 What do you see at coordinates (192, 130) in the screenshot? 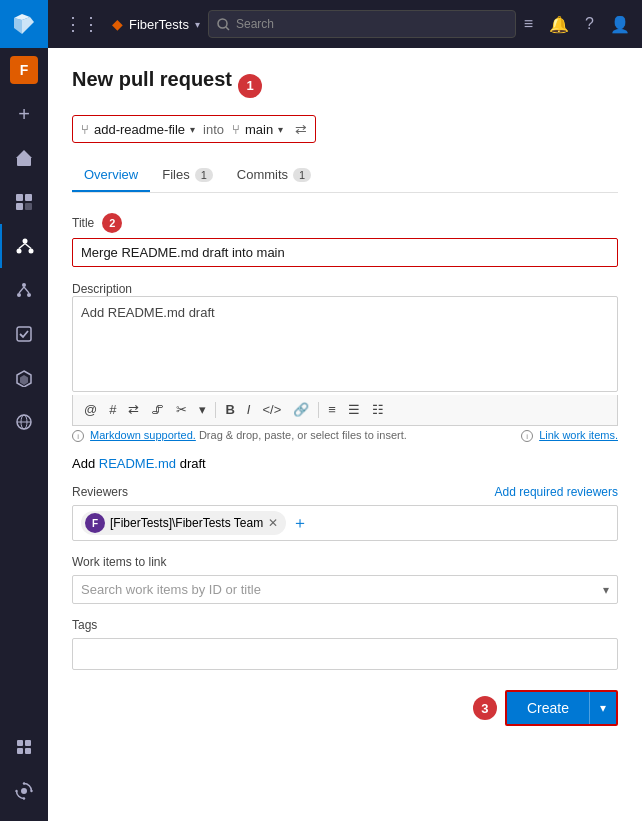
I see `source-branch-chevron-icon: ▾` at bounding box center [192, 130].